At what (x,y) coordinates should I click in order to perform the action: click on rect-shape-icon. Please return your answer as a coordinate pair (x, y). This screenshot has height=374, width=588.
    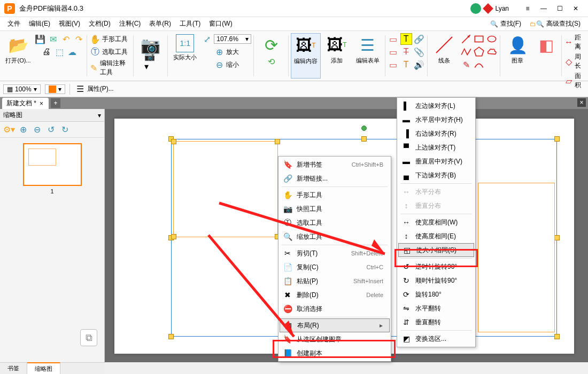
    Looking at the image, I should click on (479, 39).